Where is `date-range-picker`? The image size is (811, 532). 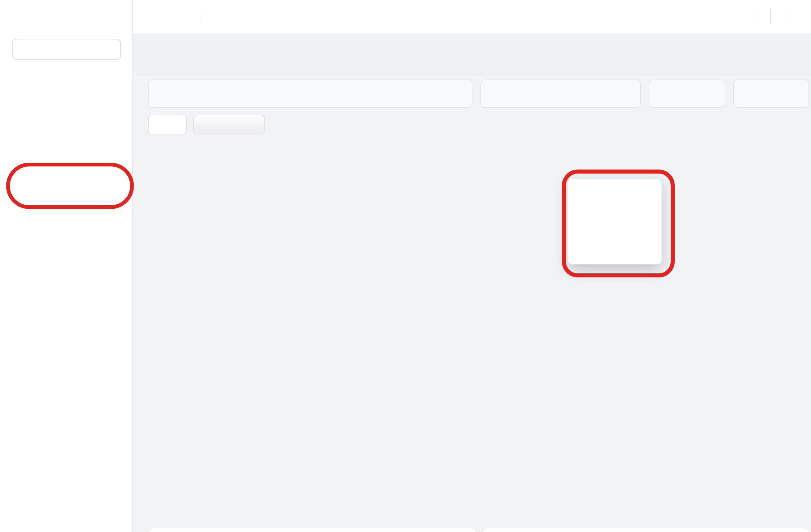
date-range-picker is located at coordinates (561, 94).